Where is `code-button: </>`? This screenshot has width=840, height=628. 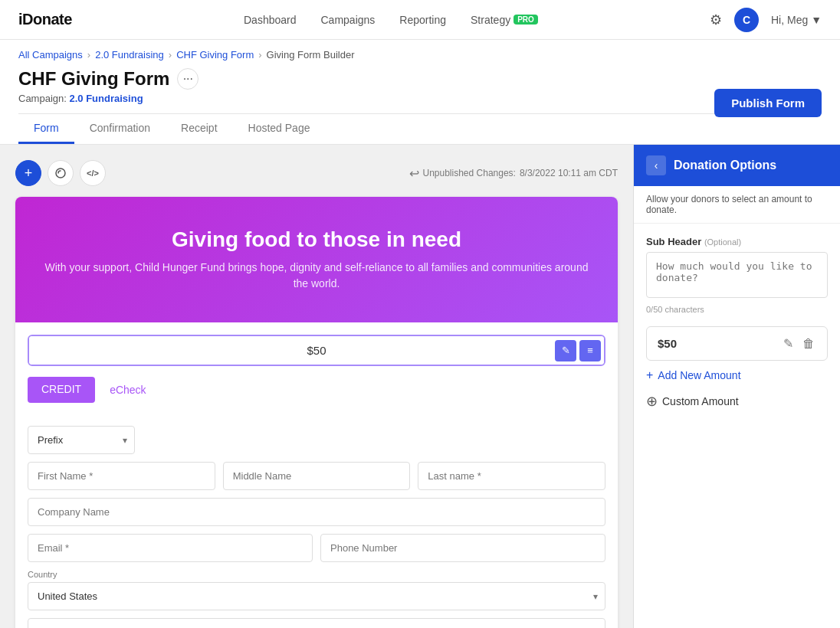
code-button: </> is located at coordinates (93, 173).